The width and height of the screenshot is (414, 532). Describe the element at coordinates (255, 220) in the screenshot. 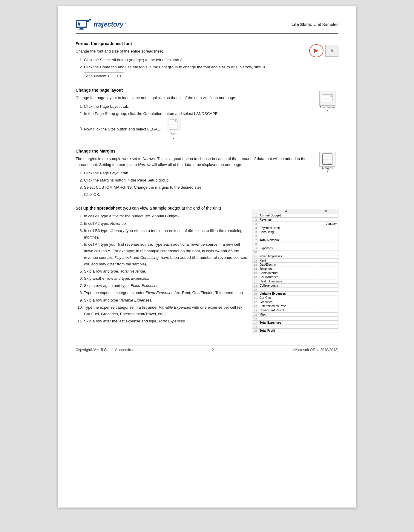

I see `row-number: 2` at that location.